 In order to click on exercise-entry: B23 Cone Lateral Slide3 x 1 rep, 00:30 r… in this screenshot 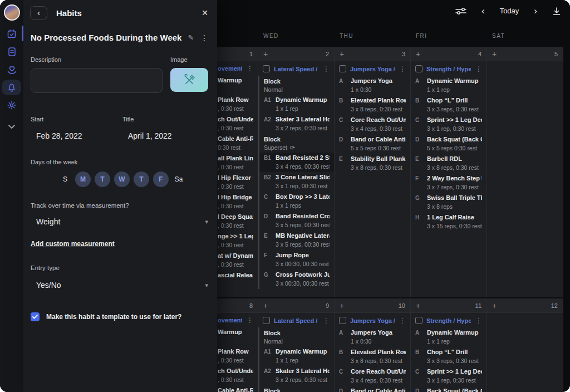, I will do `click(297, 182)`.